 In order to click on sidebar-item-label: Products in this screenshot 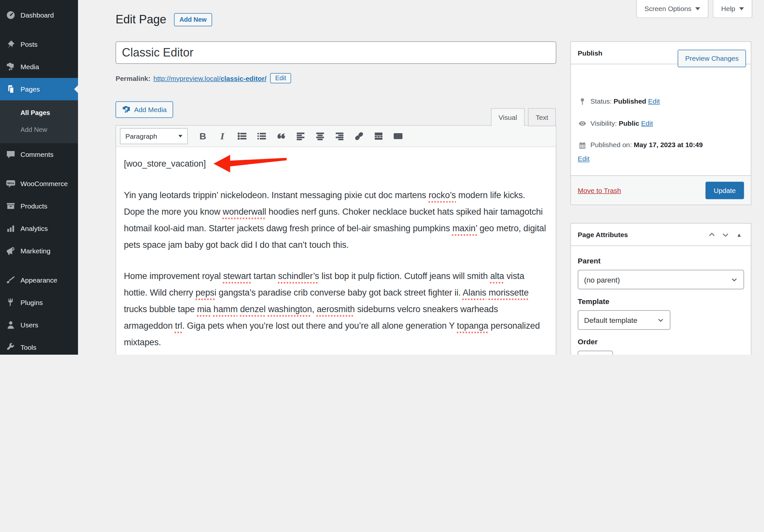, I will do `click(34, 206)`.